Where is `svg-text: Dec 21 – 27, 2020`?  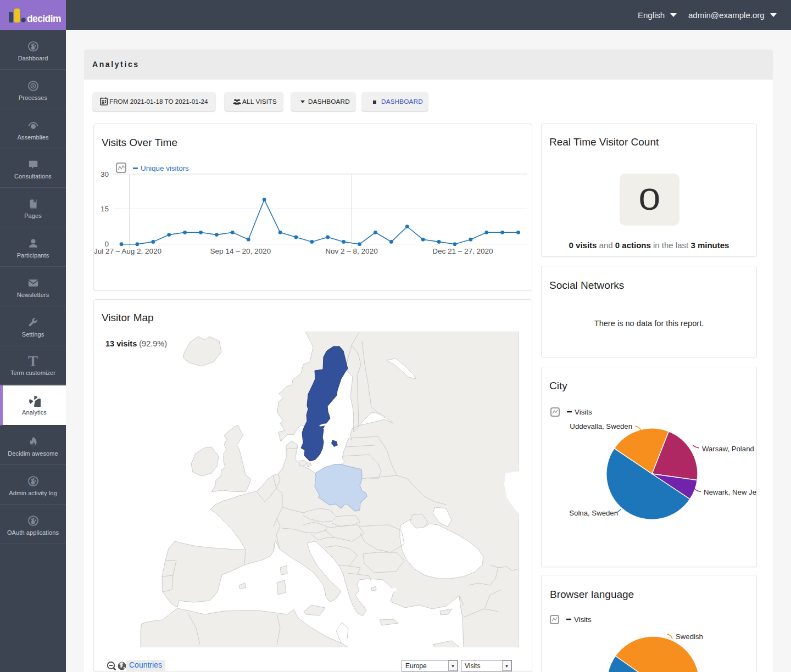 svg-text: Dec 21 – 27, 2020 is located at coordinates (463, 251).